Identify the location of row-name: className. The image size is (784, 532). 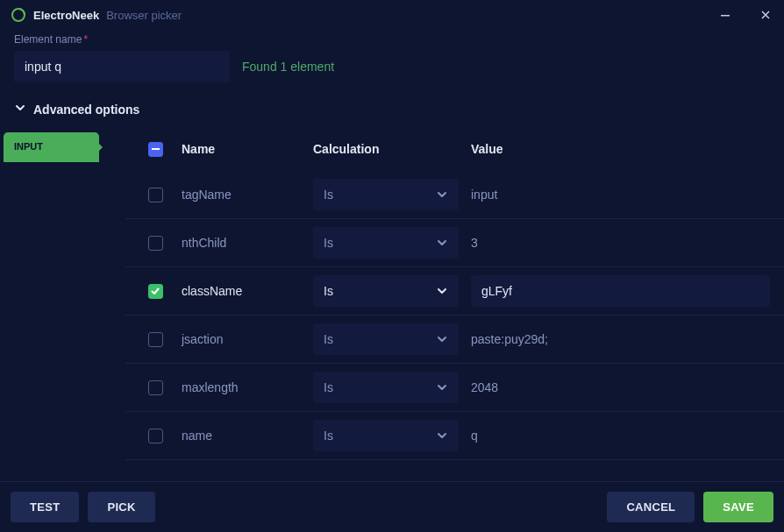
(247, 291).